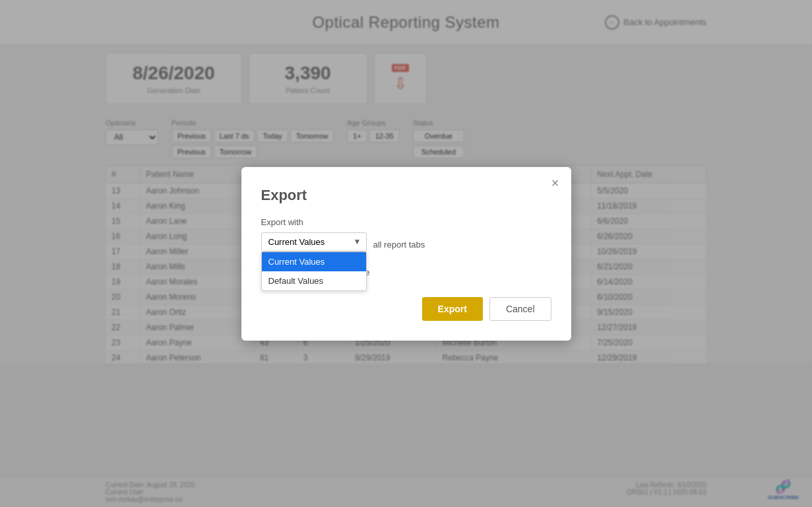 This screenshot has width=812, height=507. Describe the element at coordinates (406, 254) in the screenshot. I see `export-modal: Export × Export with Current Values Defa…` at that location.